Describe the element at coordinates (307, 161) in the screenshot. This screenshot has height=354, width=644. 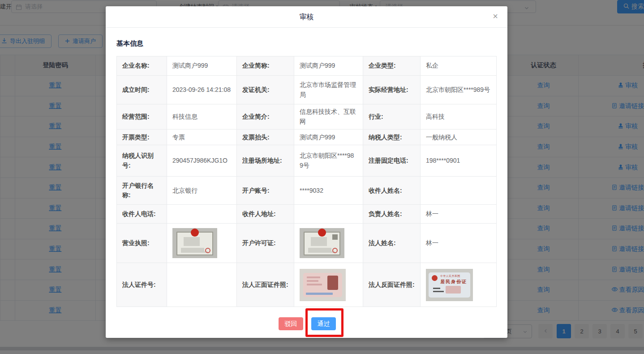
I see `desc-row: 纳税人识别号:290457J986KJG1O注册场所地址:北京市朝阳区****9…` at that location.